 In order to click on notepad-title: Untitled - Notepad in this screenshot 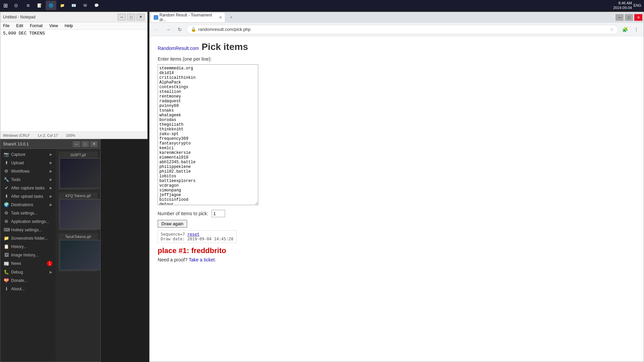, I will do `click(60, 17)`.